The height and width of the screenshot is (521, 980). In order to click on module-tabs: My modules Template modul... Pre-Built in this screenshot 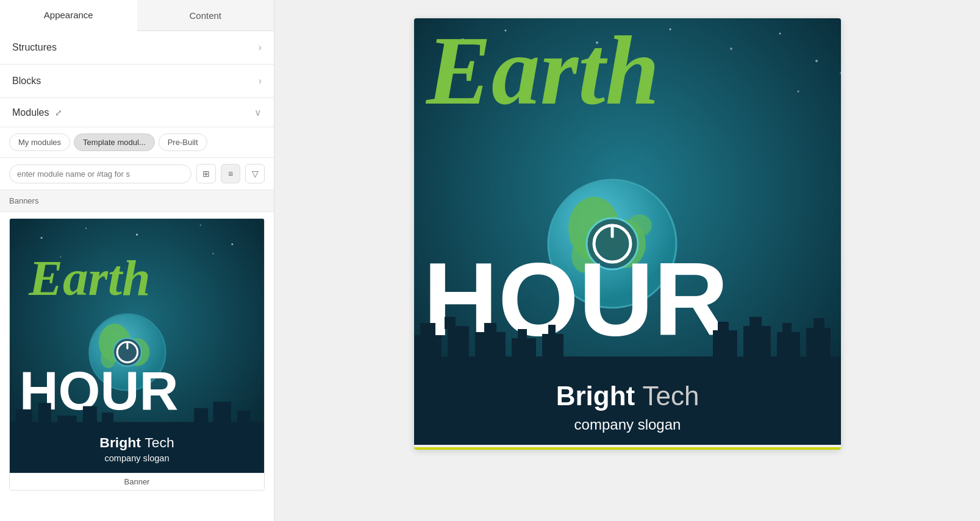, I will do `click(137, 143)`.